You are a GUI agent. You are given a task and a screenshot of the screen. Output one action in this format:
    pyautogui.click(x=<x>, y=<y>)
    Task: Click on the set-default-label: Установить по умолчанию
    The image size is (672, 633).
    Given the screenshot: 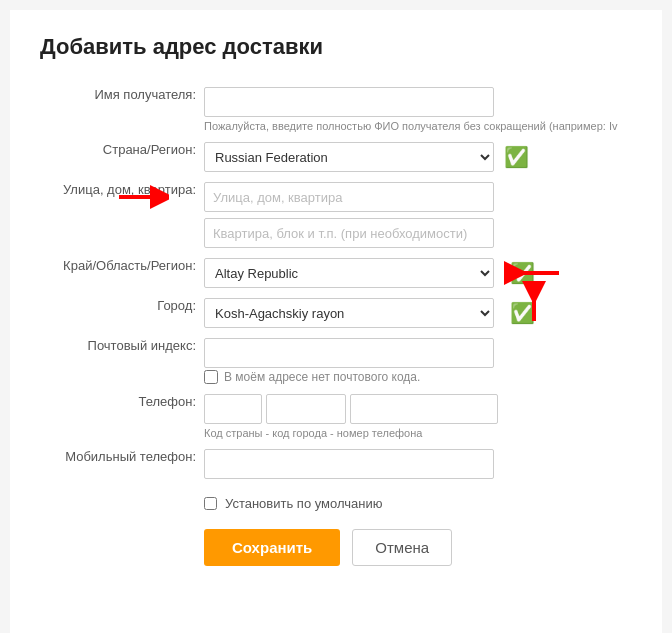 What is the action you would take?
    pyautogui.click(x=304, y=504)
    